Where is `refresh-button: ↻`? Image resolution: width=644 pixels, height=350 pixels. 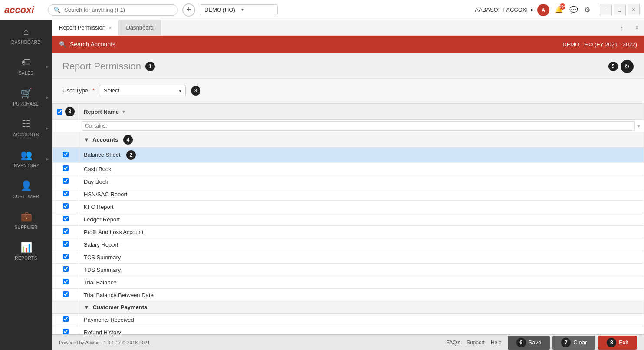
refresh-button: ↻ is located at coordinates (627, 66).